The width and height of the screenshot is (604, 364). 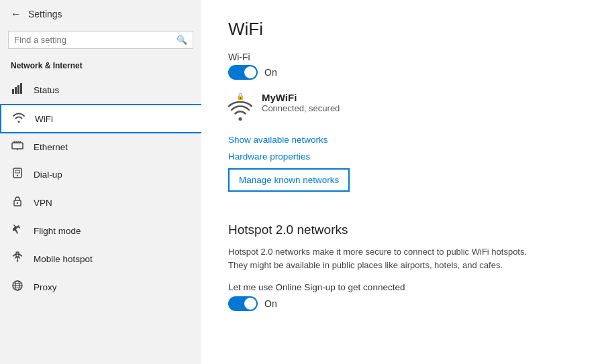 I want to click on online-signup-toggle, so click(x=243, y=304).